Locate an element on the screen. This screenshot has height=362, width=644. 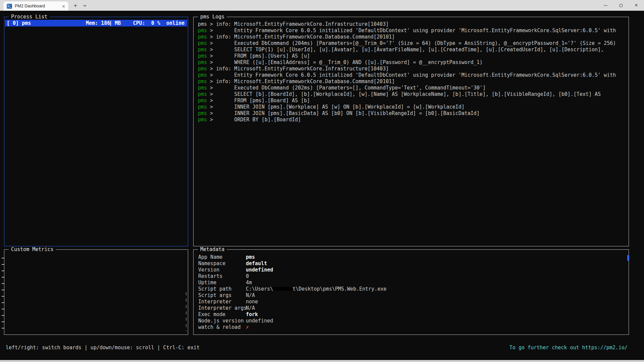
metadata-value: fork is located at coordinates (252, 314).